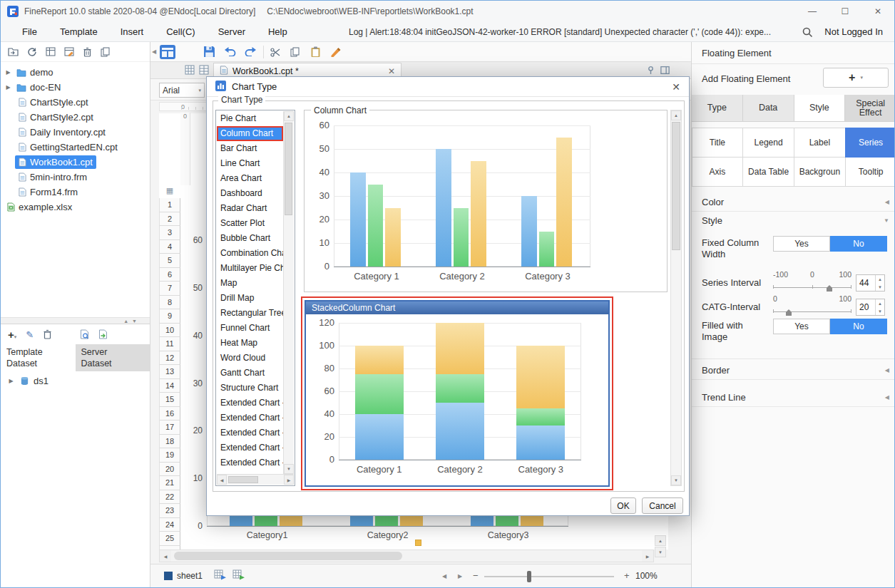 The image size is (895, 588). What do you see at coordinates (76, 163) in the screenshot?
I see `tree-item-workbook1-cpt: WorkBook1.cpt` at bounding box center [76, 163].